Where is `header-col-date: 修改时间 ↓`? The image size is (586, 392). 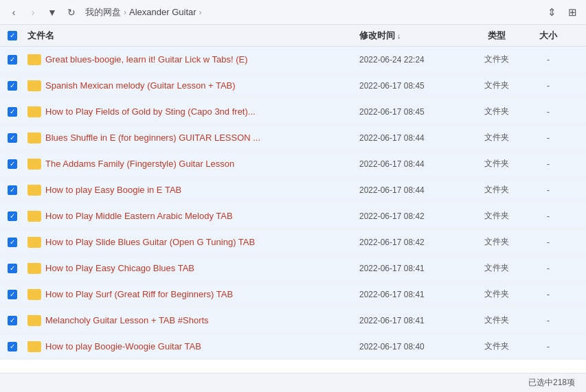
header-col-date: 修改时间 ↓ is located at coordinates (414, 36).